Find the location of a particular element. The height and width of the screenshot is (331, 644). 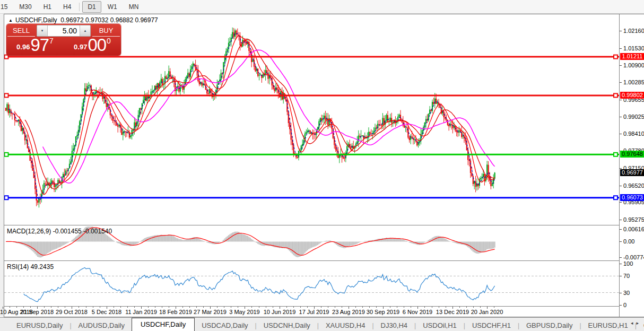

date-label: 30 Sep 2019 is located at coordinates (383, 312).